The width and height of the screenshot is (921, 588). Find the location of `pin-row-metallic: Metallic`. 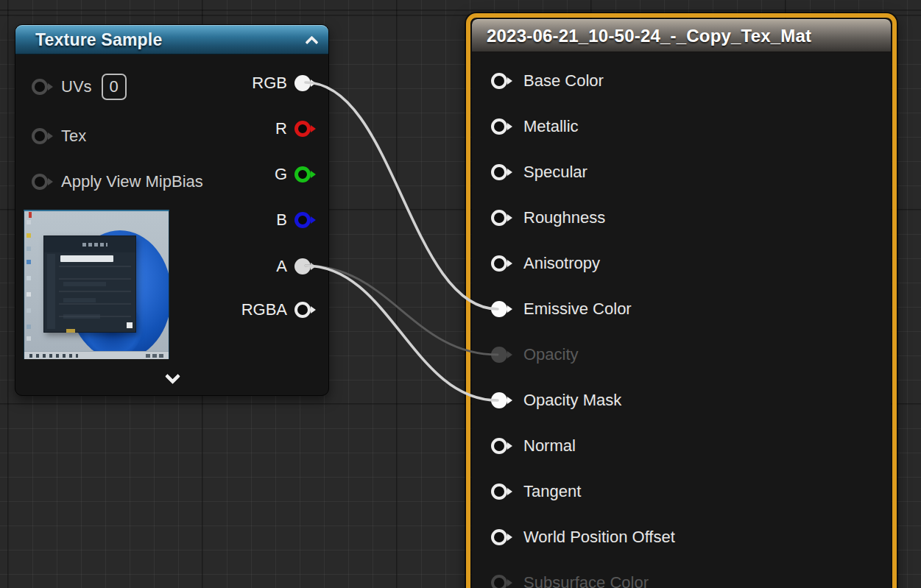

pin-row-metallic: Metallic is located at coordinates (534, 127).